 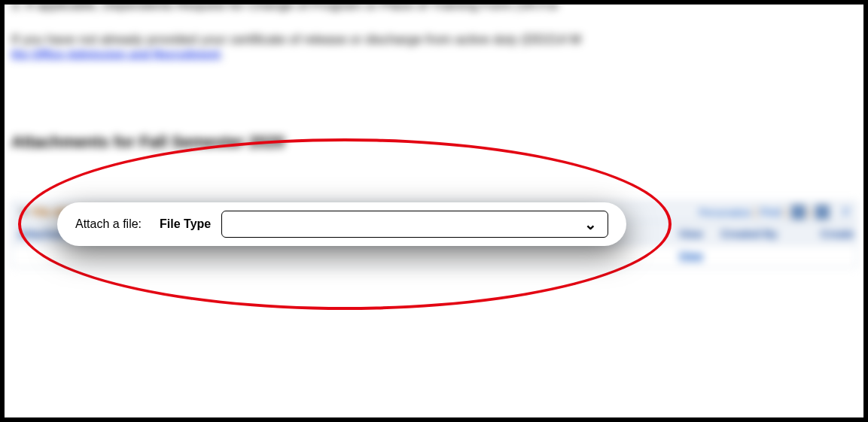 What do you see at coordinates (690, 256) in the screenshot?
I see `view-link: View` at bounding box center [690, 256].